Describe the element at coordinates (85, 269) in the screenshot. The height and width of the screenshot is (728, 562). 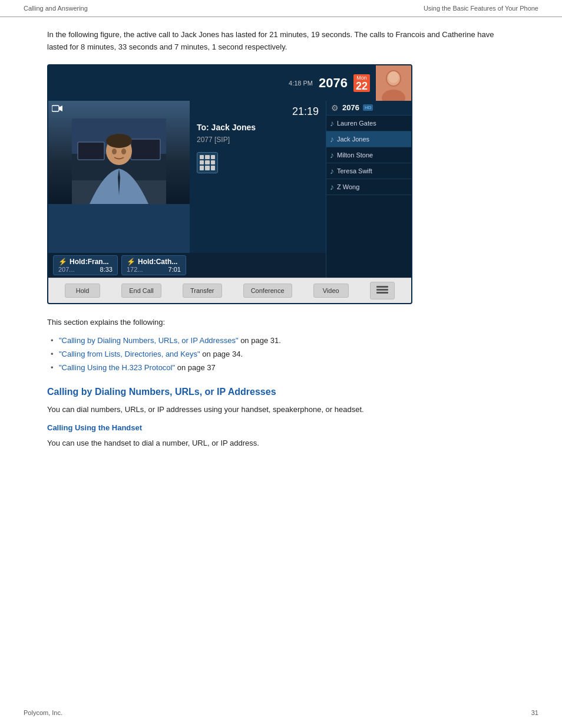
I see `hold-call-bottom: 207... 8:33` at that location.